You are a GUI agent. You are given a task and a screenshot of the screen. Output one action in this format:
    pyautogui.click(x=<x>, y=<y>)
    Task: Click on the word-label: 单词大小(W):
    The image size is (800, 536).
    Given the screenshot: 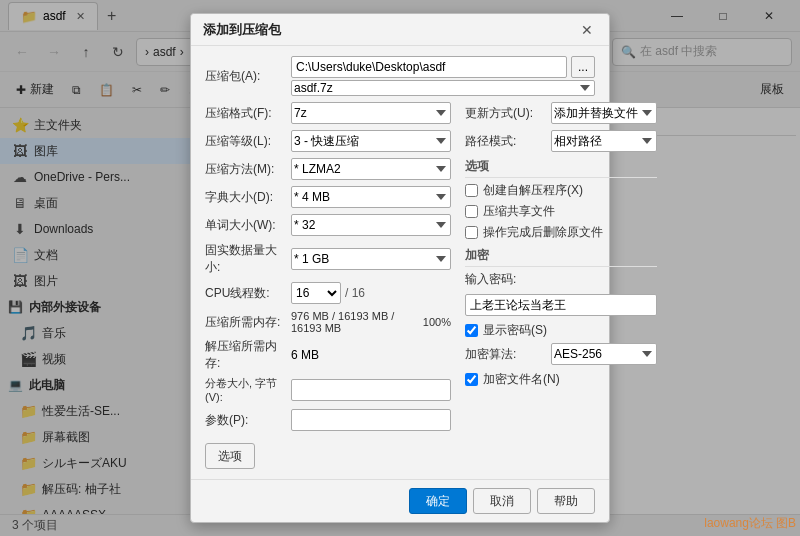 What is the action you would take?
    pyautogui.click(x=245, y=226)
    